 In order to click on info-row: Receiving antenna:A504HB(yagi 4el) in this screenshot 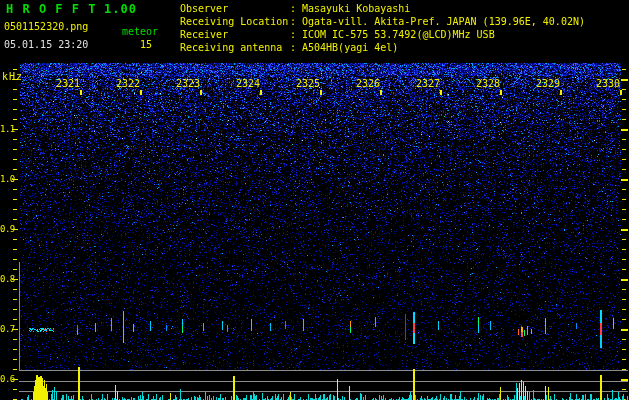, I will do `click(289, 48)`.